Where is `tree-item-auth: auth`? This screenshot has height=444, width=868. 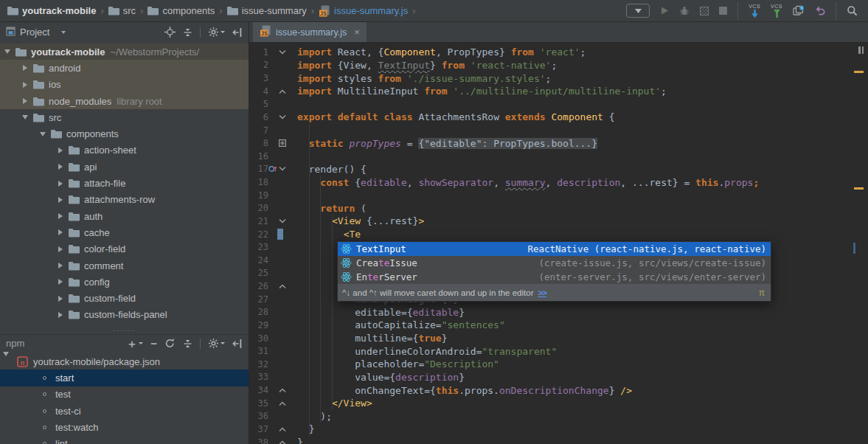 tree-item-auth: auth is located at coordinates (124, 216).